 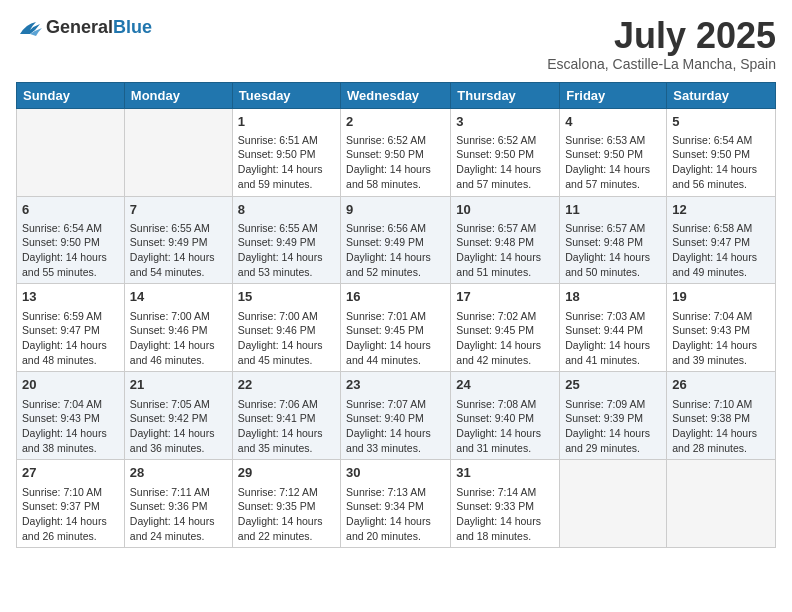 I want to click on day-number: 28, so click(x=178, y=473).